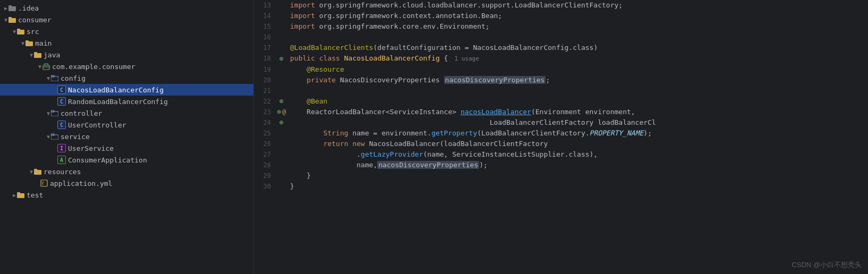 This screenshot has height=274, width=868. What do you see at coordinates (35, 195) in the screenshot?
I see `tree-label: test` at bounding box center [35, 195].